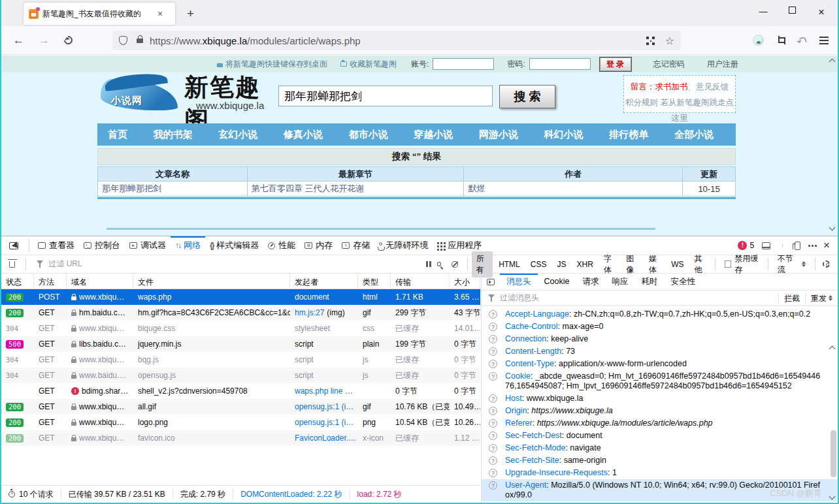 The height and width of the screenshot is (504, 839). I want to click on split-console-icon, so click(766, 245).